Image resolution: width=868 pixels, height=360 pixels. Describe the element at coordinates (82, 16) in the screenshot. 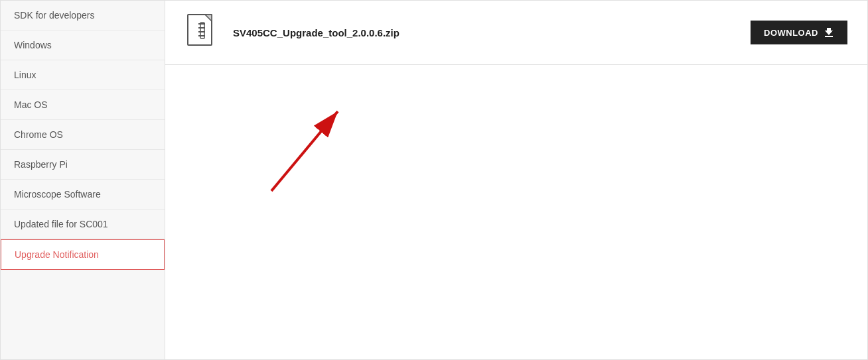

I see `sidebar-item-sdk: SDK for developers` at that location.